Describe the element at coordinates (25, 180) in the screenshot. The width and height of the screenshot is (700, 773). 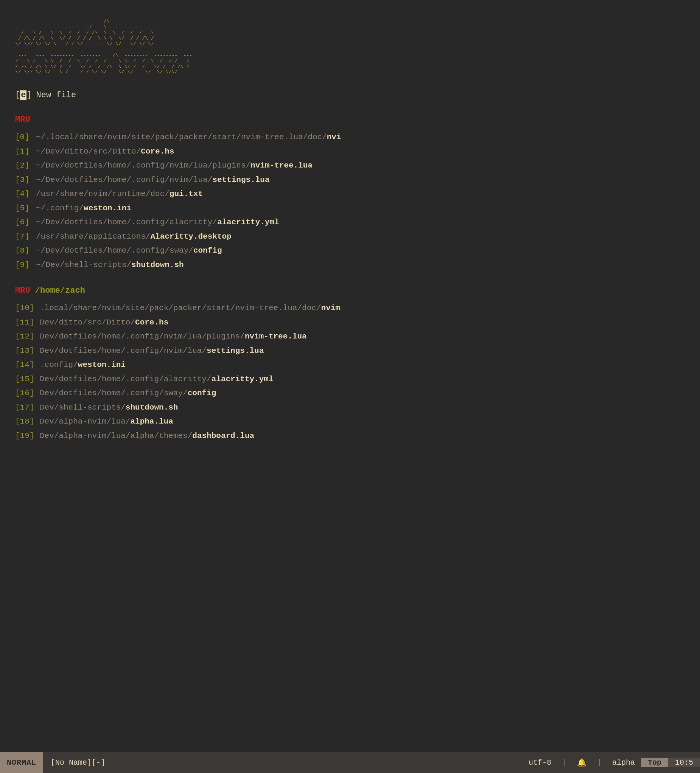
I see `item-index: [3]` at that location.